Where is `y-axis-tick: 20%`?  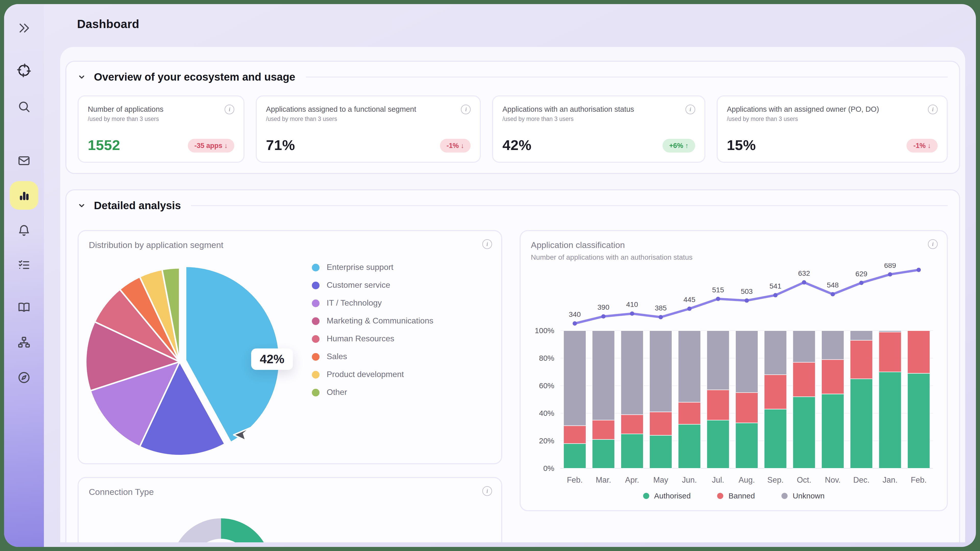
y-axis-tick: 20% is located at coordinates (547, 441).